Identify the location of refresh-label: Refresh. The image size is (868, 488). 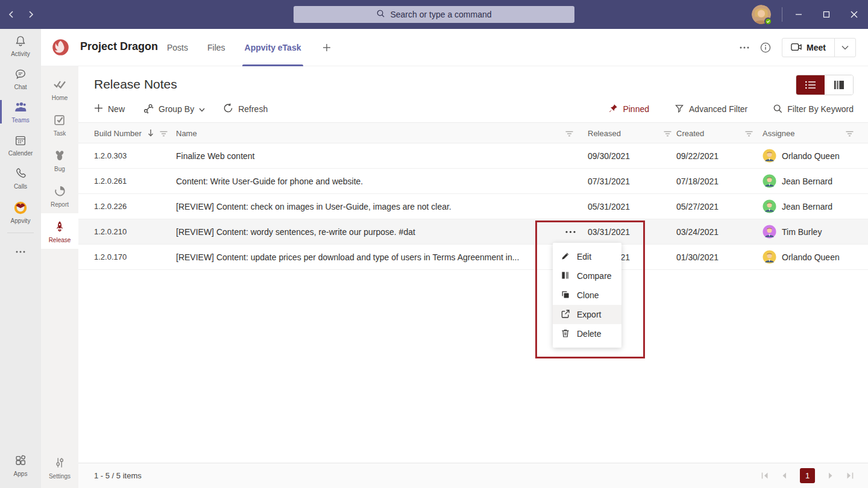
(253, 109).